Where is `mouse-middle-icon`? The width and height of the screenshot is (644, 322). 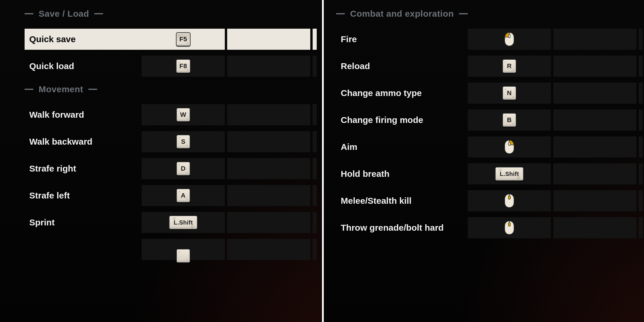 mouse-middle-icon is located at coordinates (509, 201).